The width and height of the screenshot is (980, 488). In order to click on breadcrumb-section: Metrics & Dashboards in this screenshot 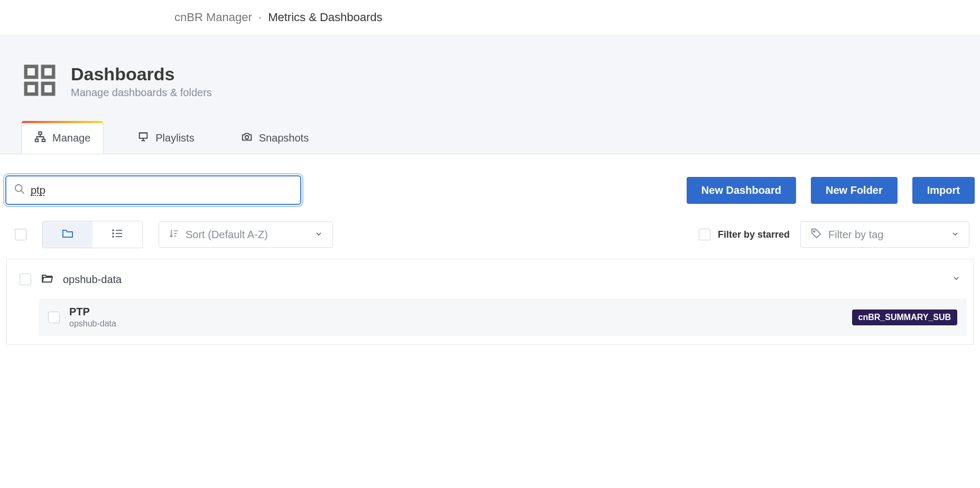, I will do `click(325, 17)`.